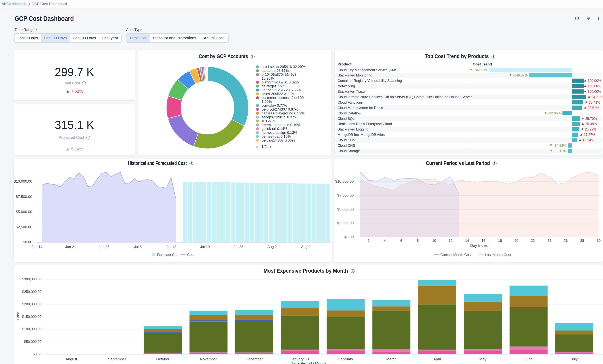  What do you see at coordinates (593, 108) in the screenshot?
I see `svg-text: 33.51%` at bounding box center [593, 108].